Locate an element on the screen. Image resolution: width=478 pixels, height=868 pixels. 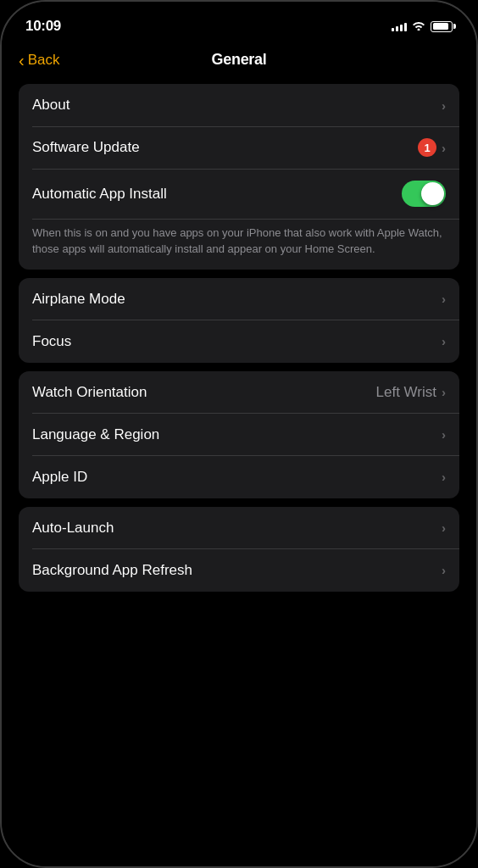
apple-id-label: Apple ID is located at coordinates (59, 477).